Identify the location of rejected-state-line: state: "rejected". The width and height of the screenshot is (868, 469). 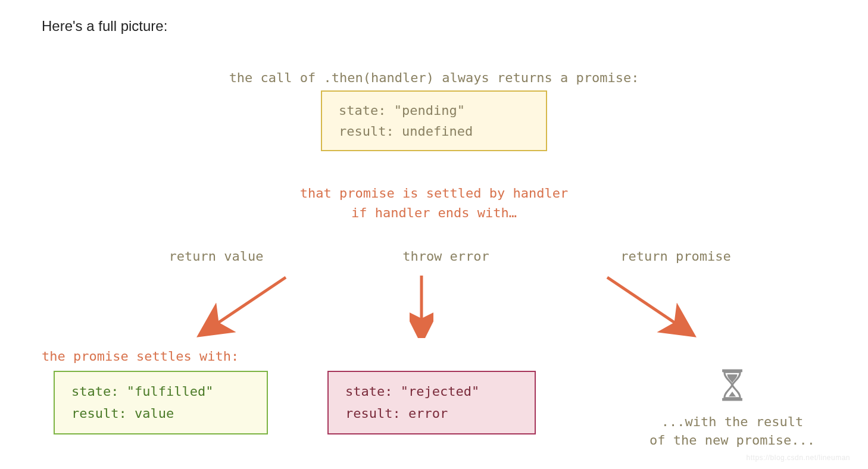
(432, 392).